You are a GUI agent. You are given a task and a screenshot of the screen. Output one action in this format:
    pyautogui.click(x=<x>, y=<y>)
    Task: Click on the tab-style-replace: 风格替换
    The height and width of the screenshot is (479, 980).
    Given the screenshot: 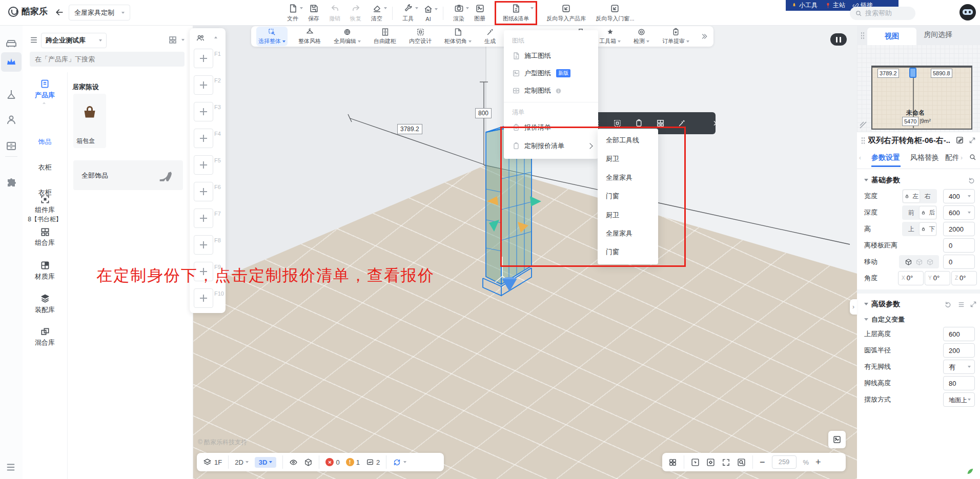 What is the action you would take?
    pyautogui.click(x=925, y=158)
    